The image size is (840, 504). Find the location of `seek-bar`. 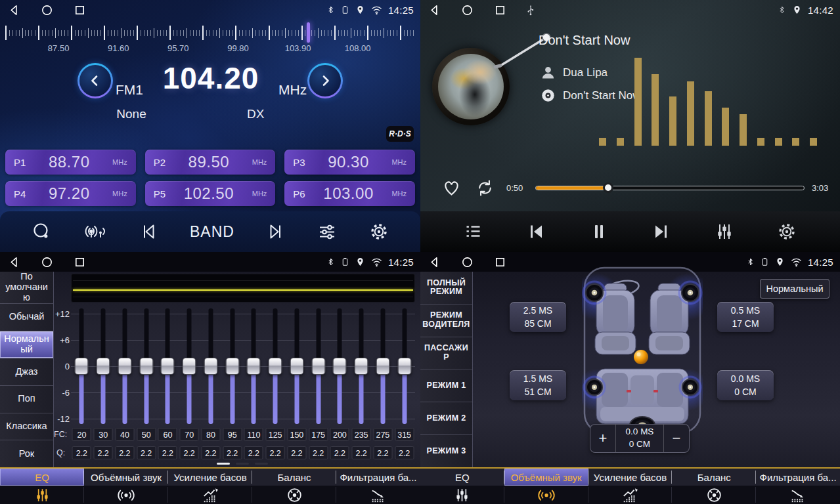

seek-bar is located at coordinates (670, 188).